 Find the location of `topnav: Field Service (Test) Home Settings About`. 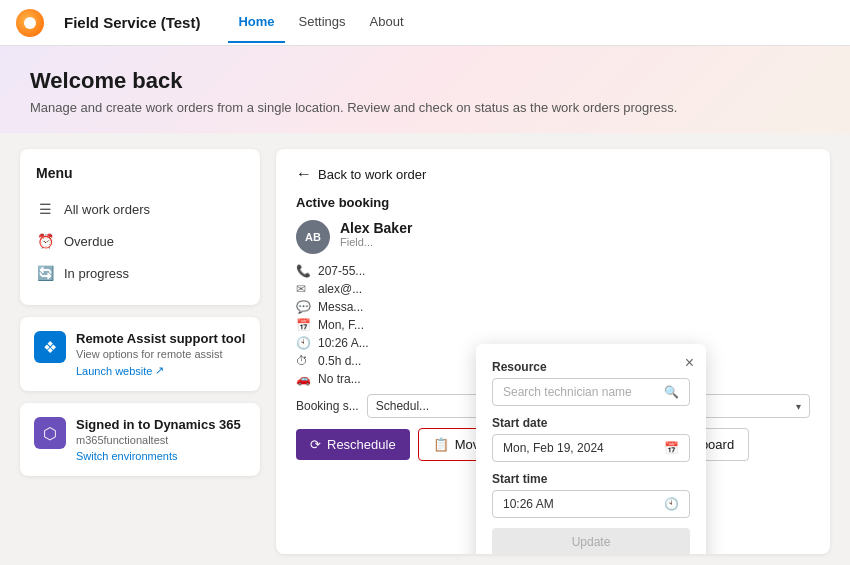

topnav: Field Service (Test) Home Settings About is located at coordinates (425, 23).